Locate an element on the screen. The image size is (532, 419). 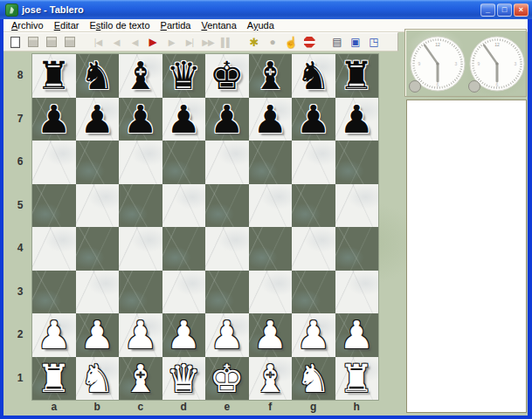
square-h2: ♟ is located at coordinates (357, 335).